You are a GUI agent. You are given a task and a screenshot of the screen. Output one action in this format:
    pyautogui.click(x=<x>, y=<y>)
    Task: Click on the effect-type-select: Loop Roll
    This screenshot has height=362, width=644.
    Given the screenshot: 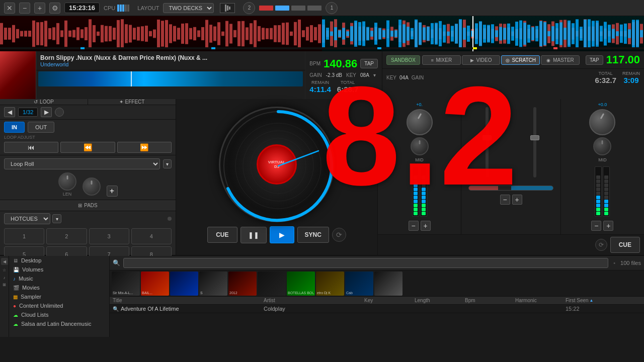 What is the action you would take?
    pyautogui.click(x=82, y=164)
    